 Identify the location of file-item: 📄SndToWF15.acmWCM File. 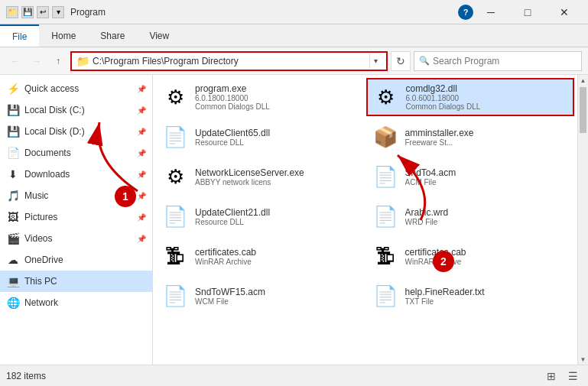
(260, 296).